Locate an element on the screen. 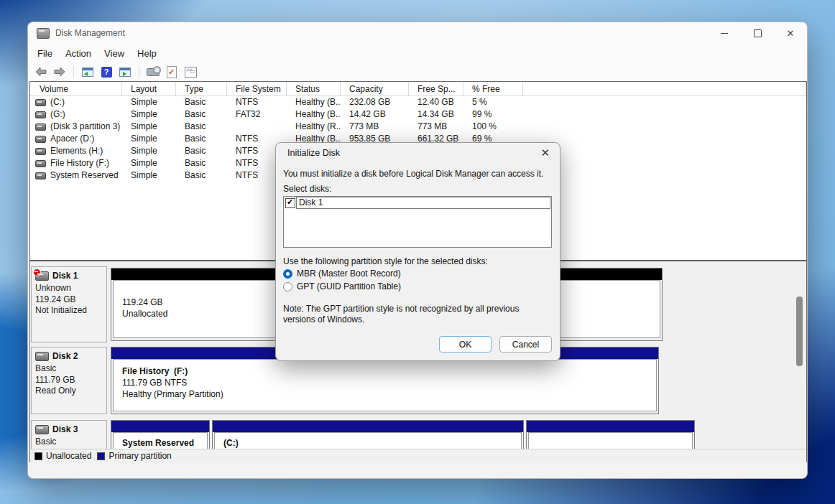  menu-file: File is located at coordinates (45, 53).